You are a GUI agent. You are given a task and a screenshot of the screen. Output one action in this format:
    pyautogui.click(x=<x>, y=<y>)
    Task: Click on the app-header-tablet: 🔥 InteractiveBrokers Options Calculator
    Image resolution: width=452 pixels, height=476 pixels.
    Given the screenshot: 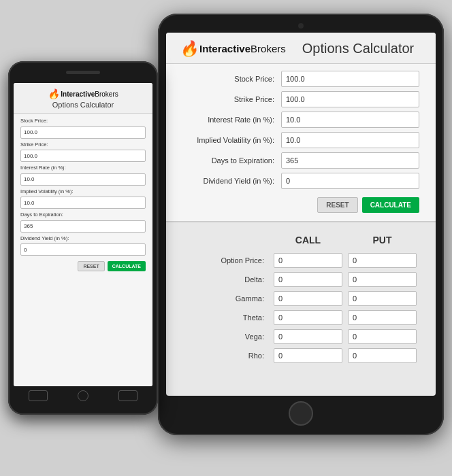 What is the action you would take?
    pyautogui.click(x=301, y=48)
    